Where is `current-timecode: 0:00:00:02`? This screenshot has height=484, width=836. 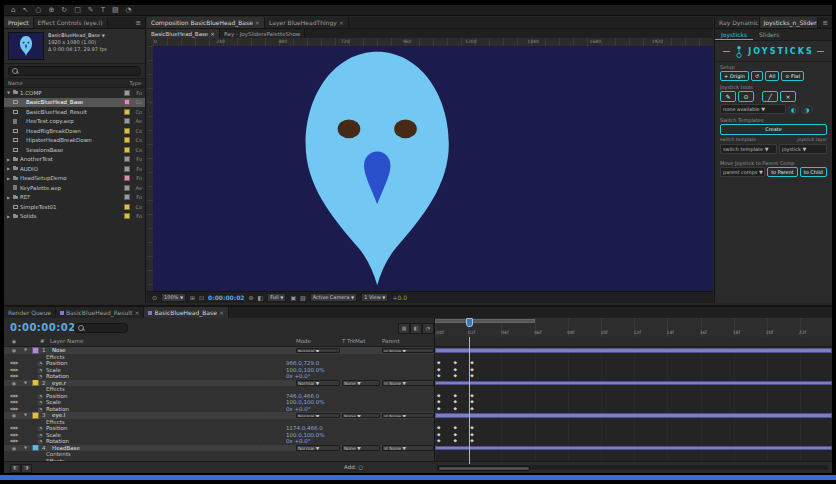
current-timecode: 0:00:00:02 is located at coordinates (43, 328).